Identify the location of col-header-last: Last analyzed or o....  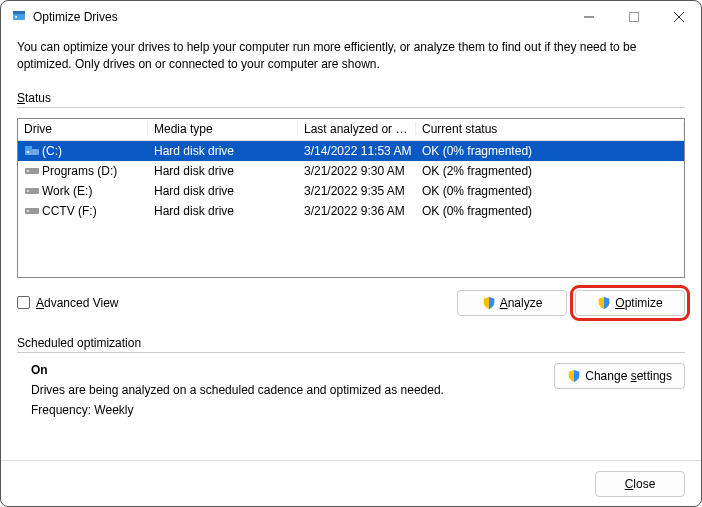
(357, 129).